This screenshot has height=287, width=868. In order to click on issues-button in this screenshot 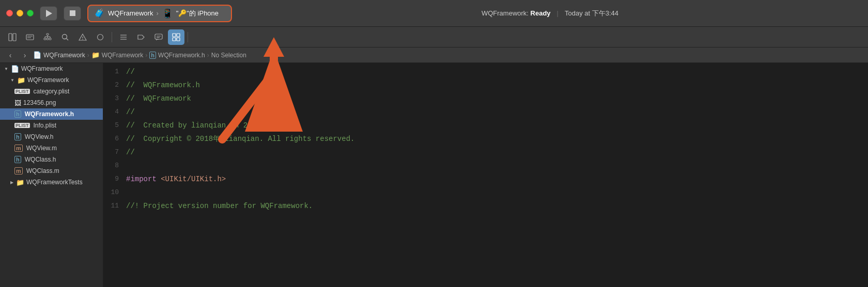, I will do `click(30, 37)`.